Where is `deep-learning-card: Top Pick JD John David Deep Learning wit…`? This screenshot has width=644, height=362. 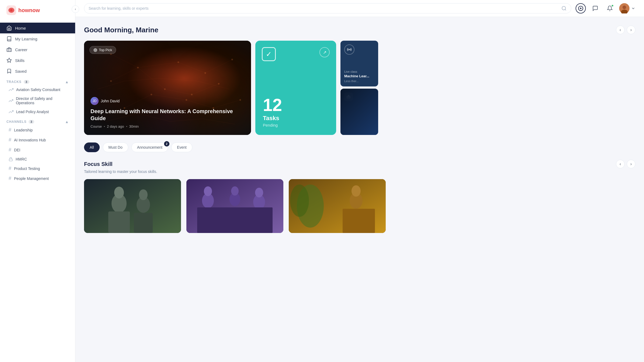
deep-learning-card: Top Pick JD John David Deep Learning wit… is located at coordinates (168, 88).